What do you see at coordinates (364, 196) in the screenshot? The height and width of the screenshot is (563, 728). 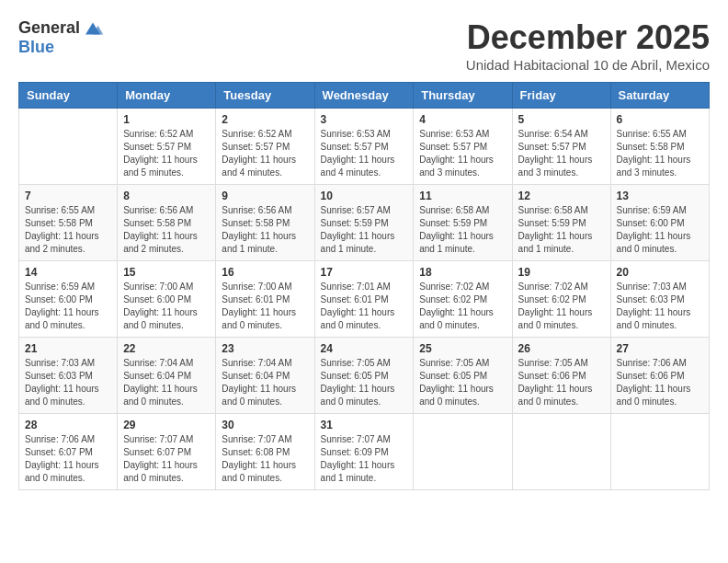 I see `day-number: 10` at bounding box center [364, 196].